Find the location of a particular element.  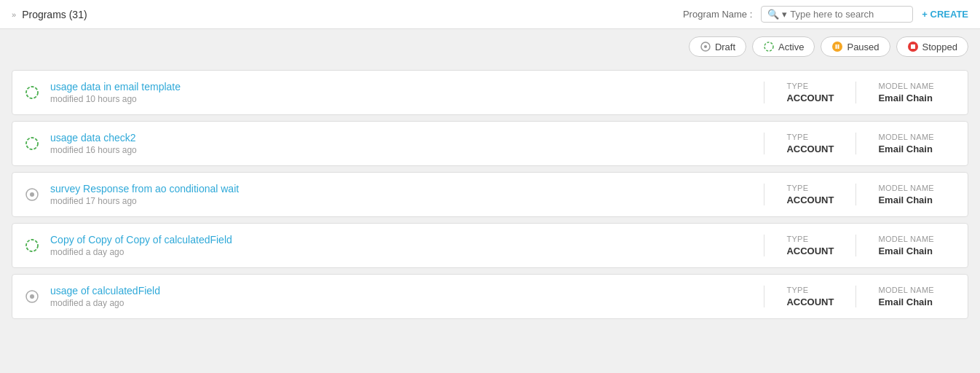

chevron-icon: » is located at coordinates (14, 15).